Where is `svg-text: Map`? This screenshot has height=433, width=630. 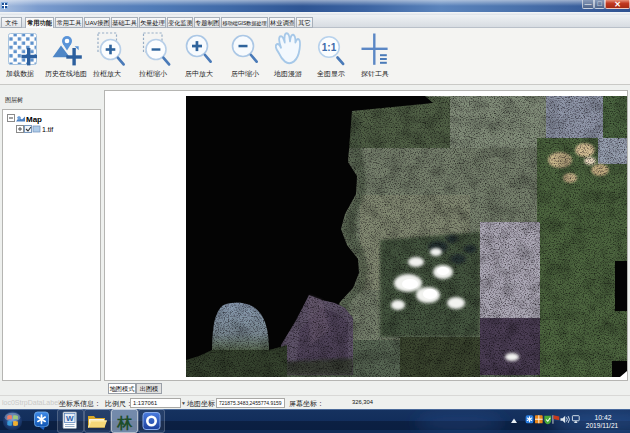 svg-text: Map is located at coordinates (34, 120).